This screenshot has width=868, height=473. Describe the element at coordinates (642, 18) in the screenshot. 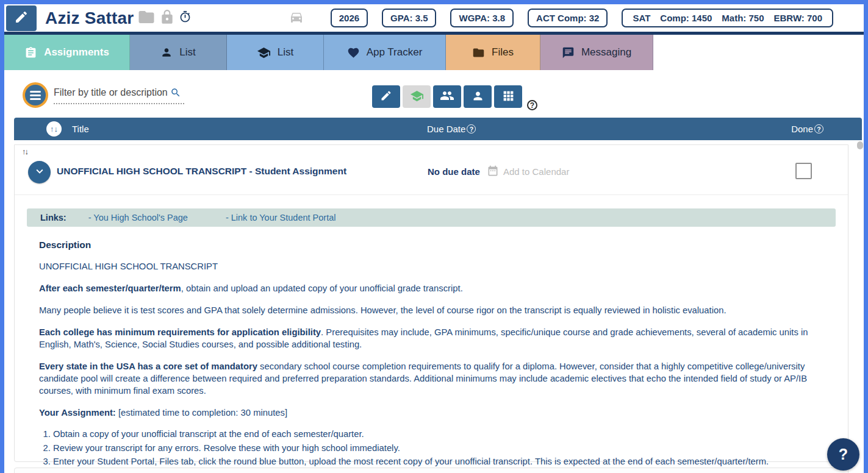

I see `sat-label: SAT` at that location.